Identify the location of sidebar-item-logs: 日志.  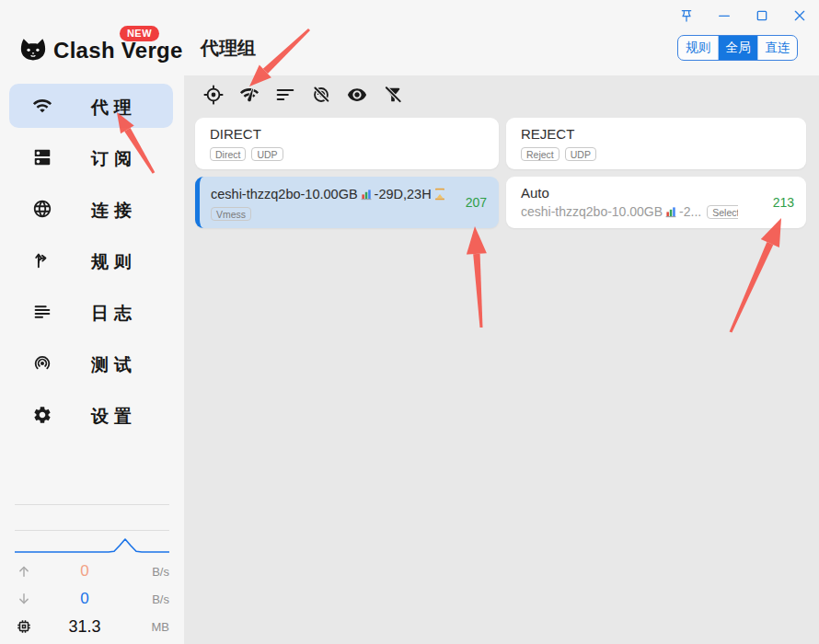
(91, 312).